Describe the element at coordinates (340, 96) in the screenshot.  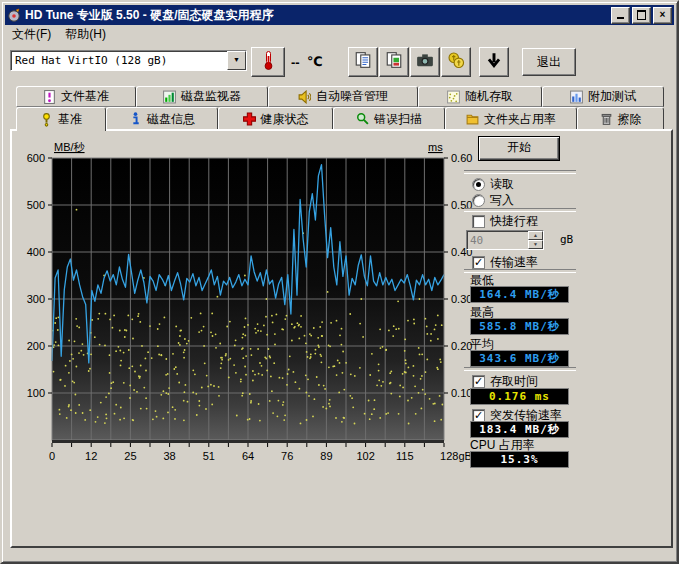
I see `tab-row-back: 文件基准磁盘监视器自动噪音管理随机存取附加测试` at that location.